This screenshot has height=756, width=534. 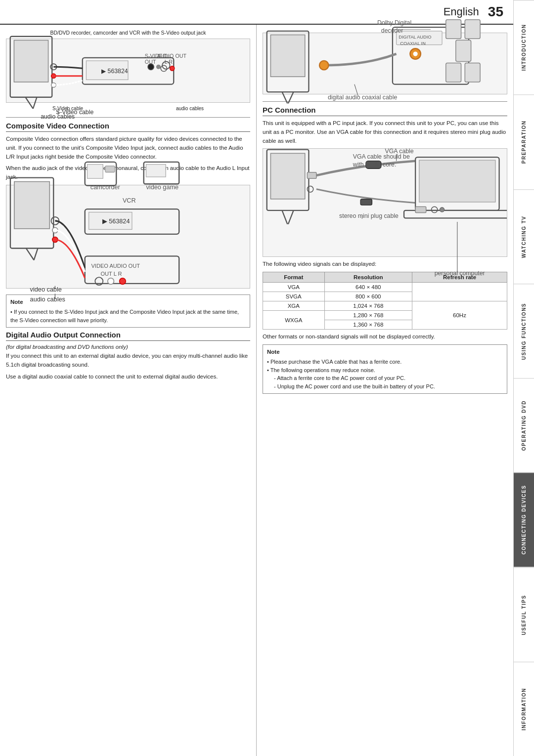 What do you see at coordinates (163, 188) in the screenshot?
I see `svg-text: video game` at bounding box center [163, 188].